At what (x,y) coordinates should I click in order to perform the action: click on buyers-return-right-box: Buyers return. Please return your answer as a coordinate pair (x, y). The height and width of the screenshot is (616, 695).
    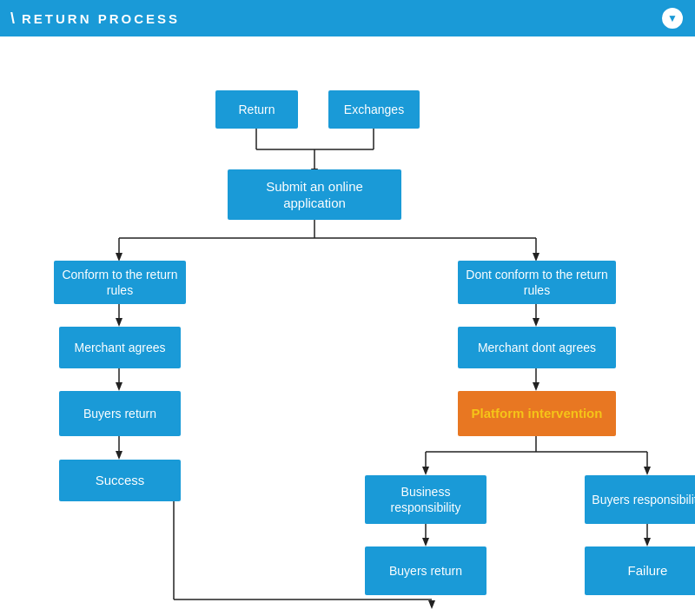
    Looking at the image, I should click on (426, 571).